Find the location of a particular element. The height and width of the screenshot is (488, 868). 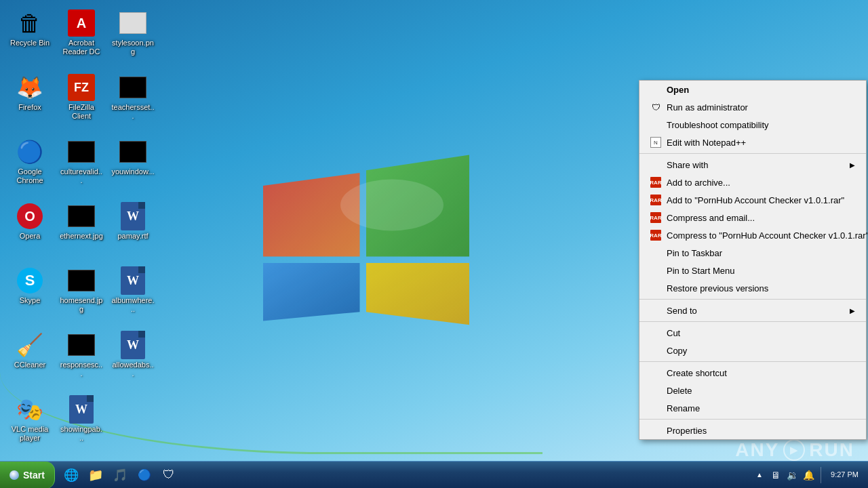

cm-item-add-to-rar: RAR Add to "PornHub Account Checker v1.0… is located at coordinates (753, 200).